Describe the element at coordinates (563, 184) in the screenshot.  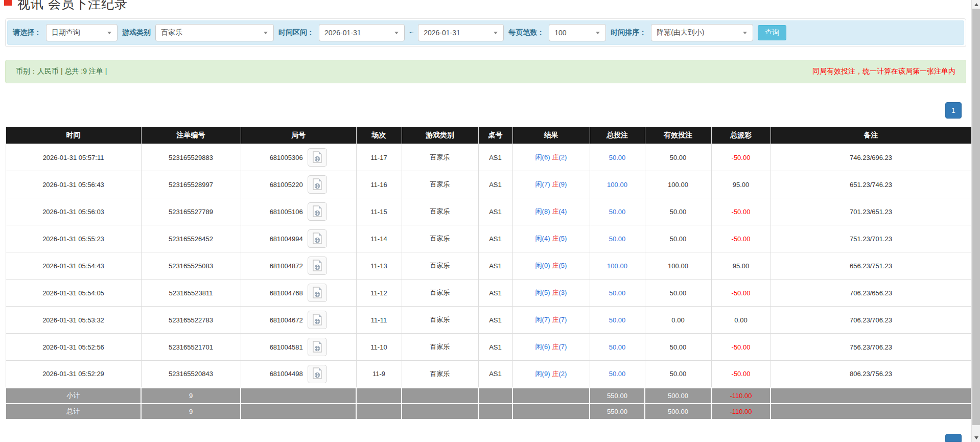
I see `result-banker-score: (9)` at that location.